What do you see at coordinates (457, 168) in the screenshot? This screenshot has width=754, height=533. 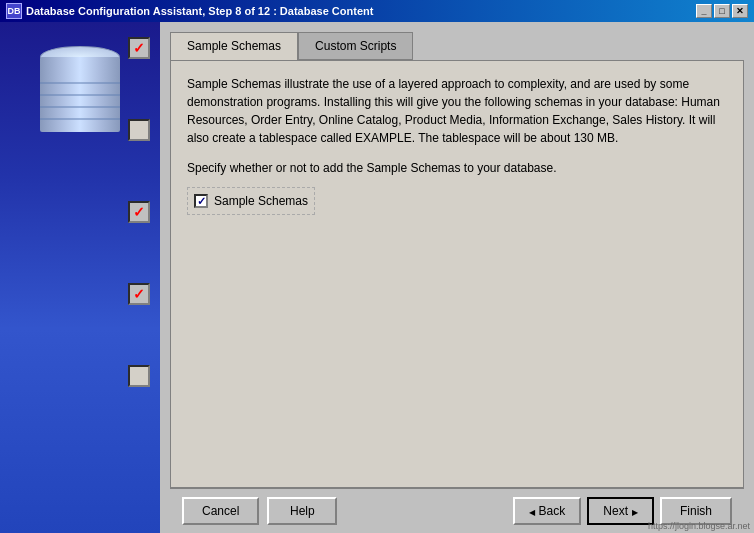 I see `specify-text: Specify whether or not to add the Sample…` at bounding box center [457, 168].